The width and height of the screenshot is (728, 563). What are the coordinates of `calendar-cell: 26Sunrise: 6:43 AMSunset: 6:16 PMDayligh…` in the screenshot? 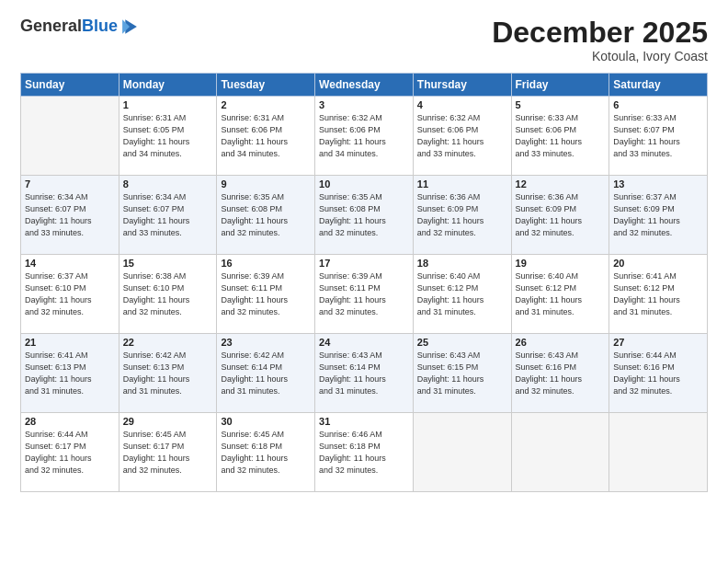 It's located at (561, 373).